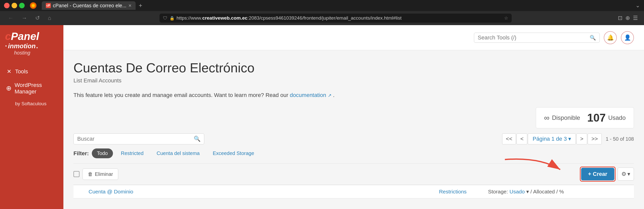 This screenshot has height=209, width=644. Describe the element at coordinates (627, 38) in the screenshot. I see `user-button: 👤` at that location.